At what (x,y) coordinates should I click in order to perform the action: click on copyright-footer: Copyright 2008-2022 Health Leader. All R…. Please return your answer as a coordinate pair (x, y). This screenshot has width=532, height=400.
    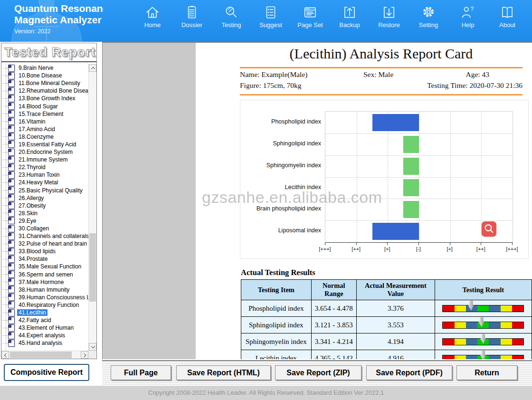
    Looking at the image, I should click on (266, 393).